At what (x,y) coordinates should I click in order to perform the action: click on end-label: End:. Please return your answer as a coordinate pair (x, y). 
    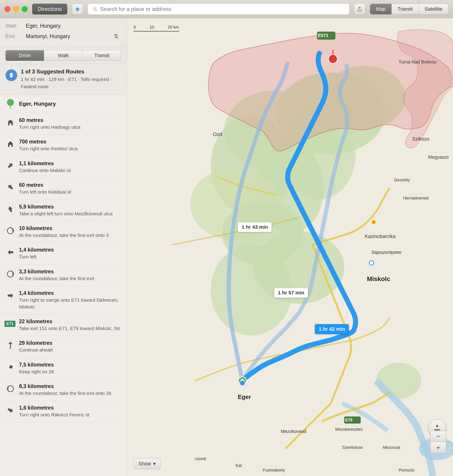
    Looking at the image, I should click on (16, 36).